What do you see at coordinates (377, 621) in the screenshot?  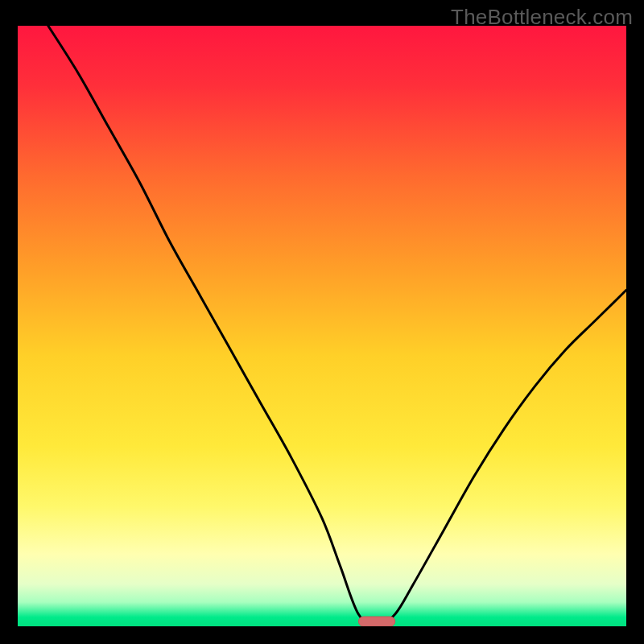 I see `optimal-range-marker` at bounding box center [377, 621].